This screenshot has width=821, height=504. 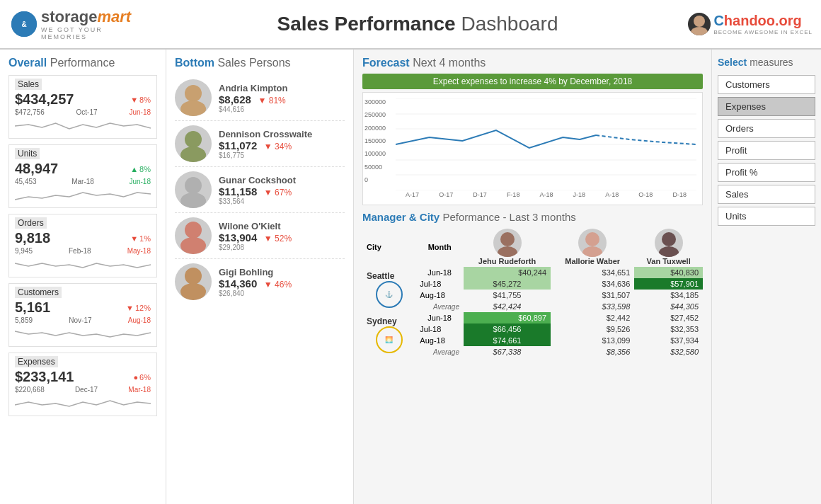 I want to click on table-row: Sydney 🌅 Jun-18 $60,897 $2,442 $27,452, so click(x=532, y=318).